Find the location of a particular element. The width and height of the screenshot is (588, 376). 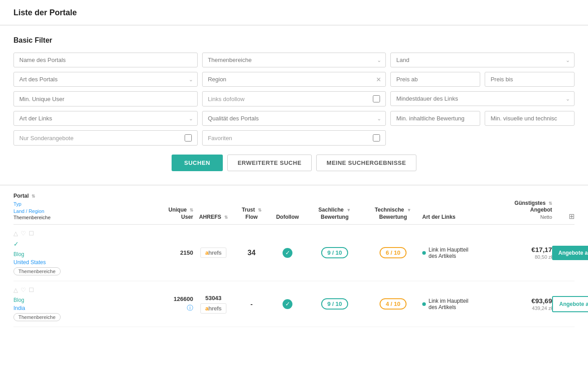

qualitaet-wrapper: ⌄ is located at coordinates (294, 119).